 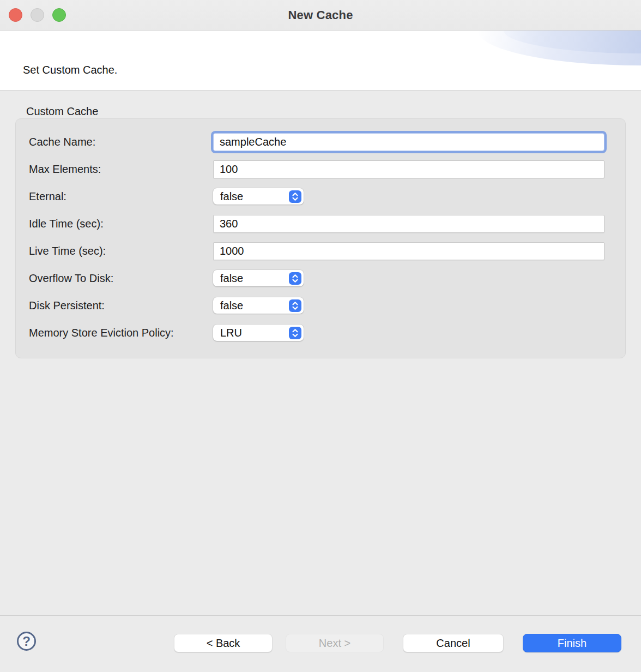 I want to click on minimize-window-button, so click(x=37, y=15).